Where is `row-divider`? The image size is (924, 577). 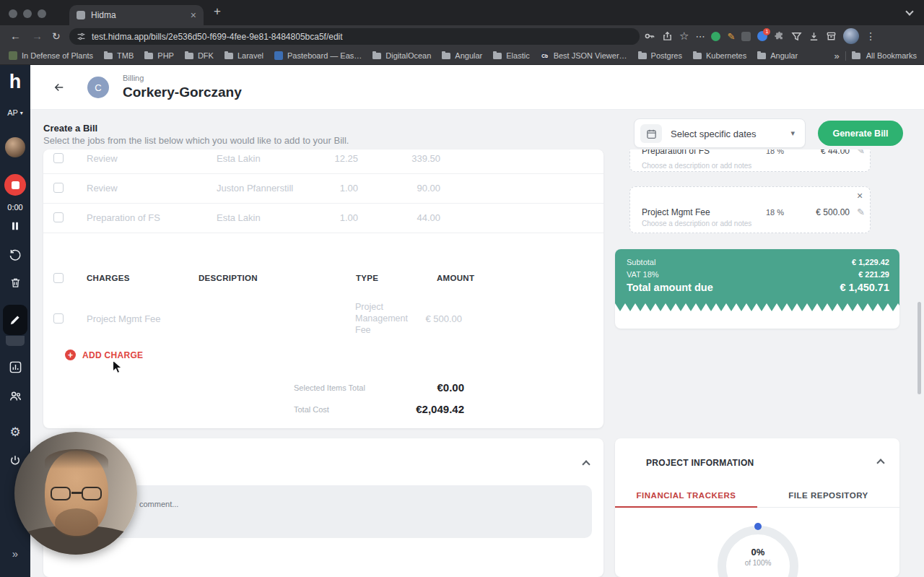 row-divider is located at coordinates (323, 173).